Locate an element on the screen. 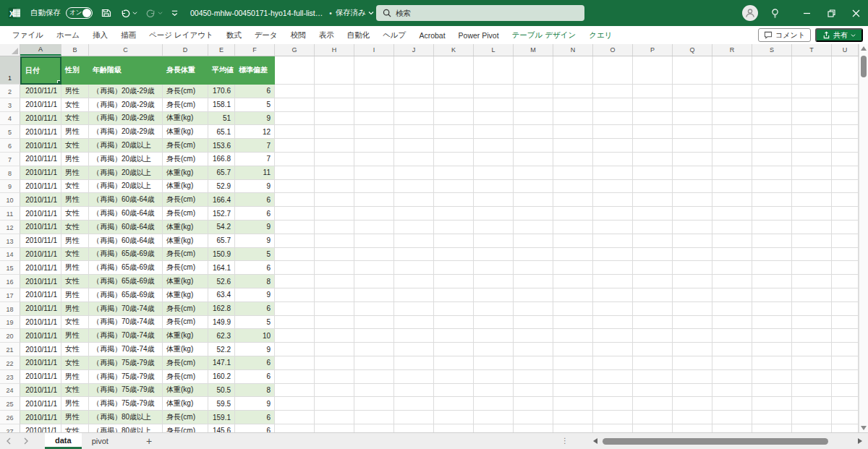  cell-E3: 158.1 is located at coordinates (221, 106).